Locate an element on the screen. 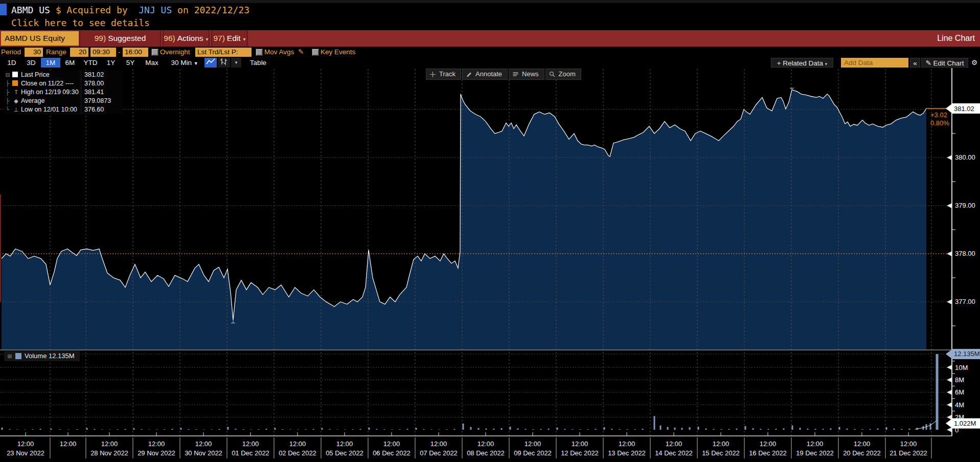 The width and height of the screenshot is (980, 462). headline-details-link: Click here to see details is located at coordinates (81, 23).